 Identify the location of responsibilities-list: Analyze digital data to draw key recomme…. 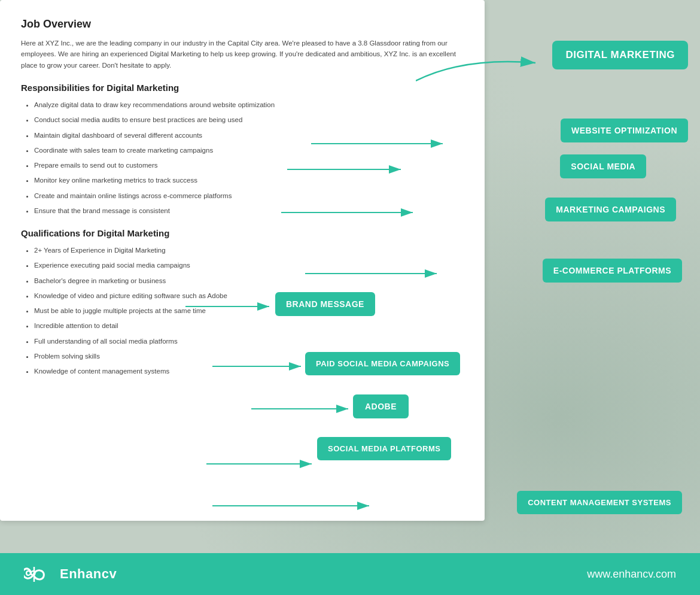
(242, 158).